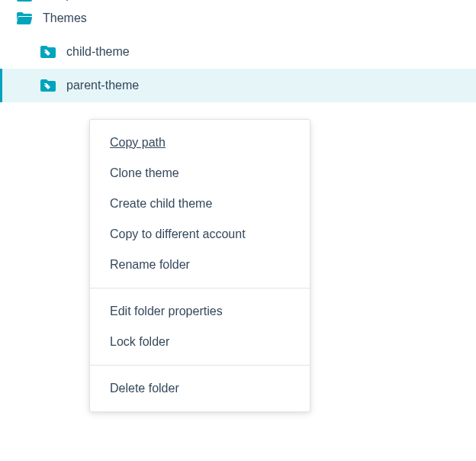 This screenshot has height=461, width=476. What do you see at coordinates (98, 52) in the screenshot?
I see `tree-item-label: child-theme` at bounding box center [98, 52].